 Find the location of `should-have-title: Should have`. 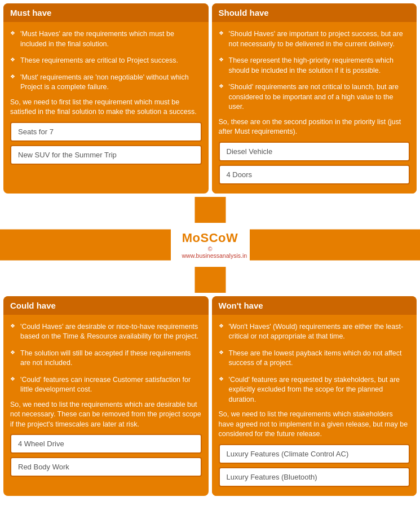

should-have-title: Should have is located at coordinates (315, 12).